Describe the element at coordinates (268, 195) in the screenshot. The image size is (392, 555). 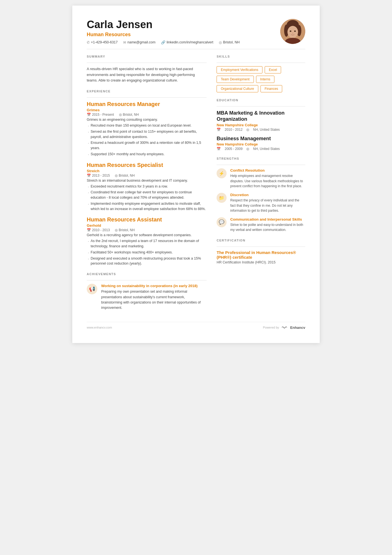
I see `strength-title-2: Discretion` at that location.